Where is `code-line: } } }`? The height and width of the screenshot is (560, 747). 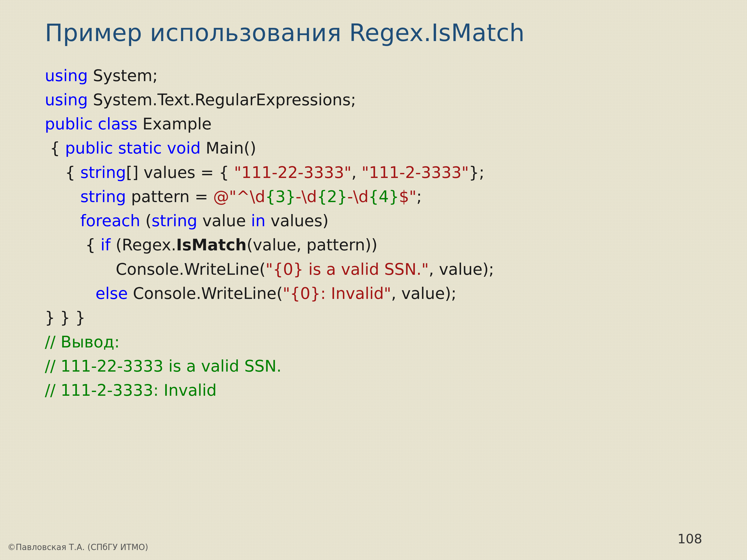 code-line: } } } is located at coordinates (374, 318).